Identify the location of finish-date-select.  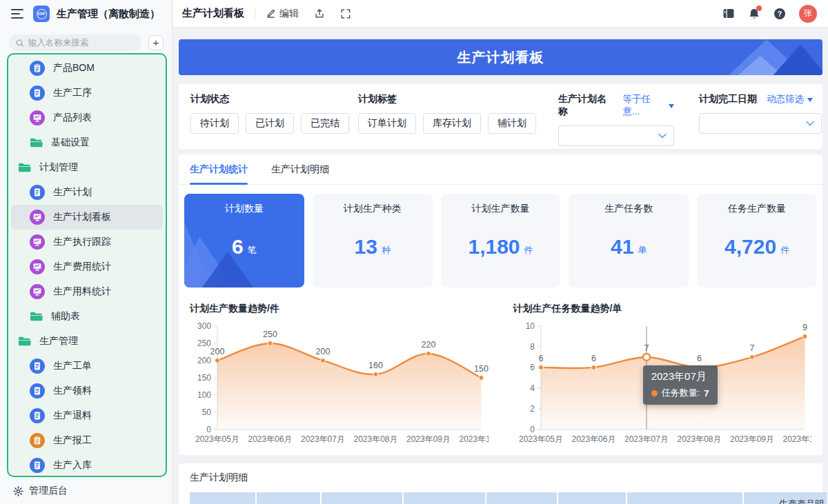
(760, 123).